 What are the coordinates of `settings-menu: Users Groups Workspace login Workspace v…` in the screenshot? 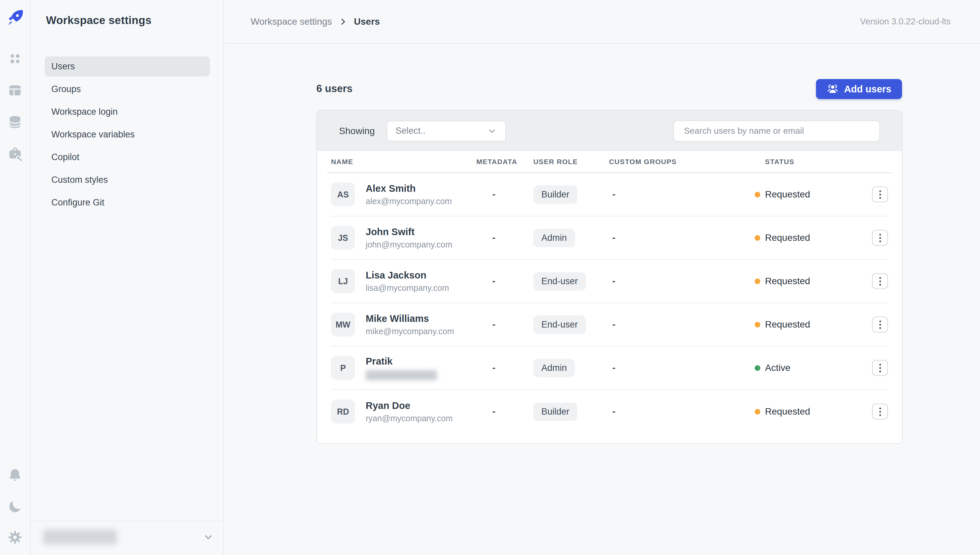 It's located at (127, 136).